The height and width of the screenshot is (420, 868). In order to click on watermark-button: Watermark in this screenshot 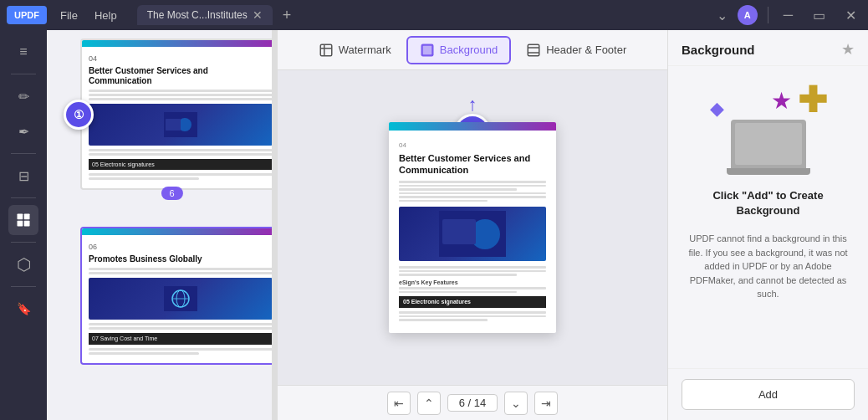, I will do `click(355, 50)`.